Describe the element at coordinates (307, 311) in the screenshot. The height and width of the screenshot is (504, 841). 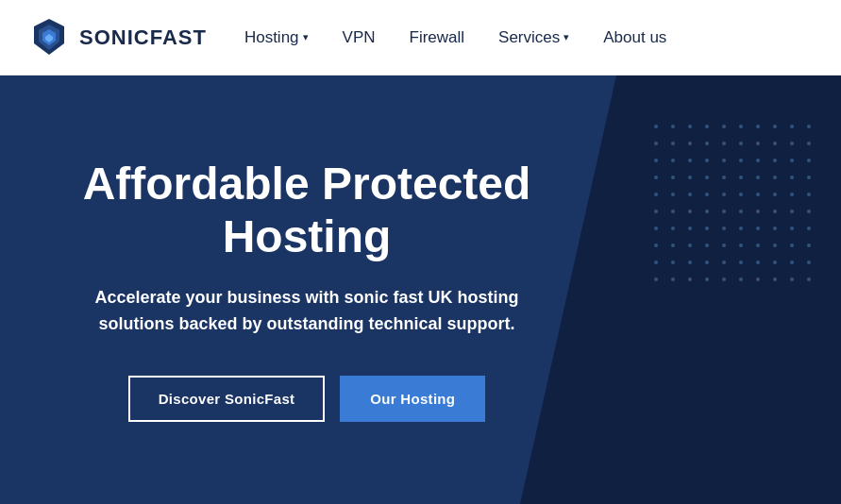
I see `hero-subtitle: Accelerate your business with sonic fast…` at that location.